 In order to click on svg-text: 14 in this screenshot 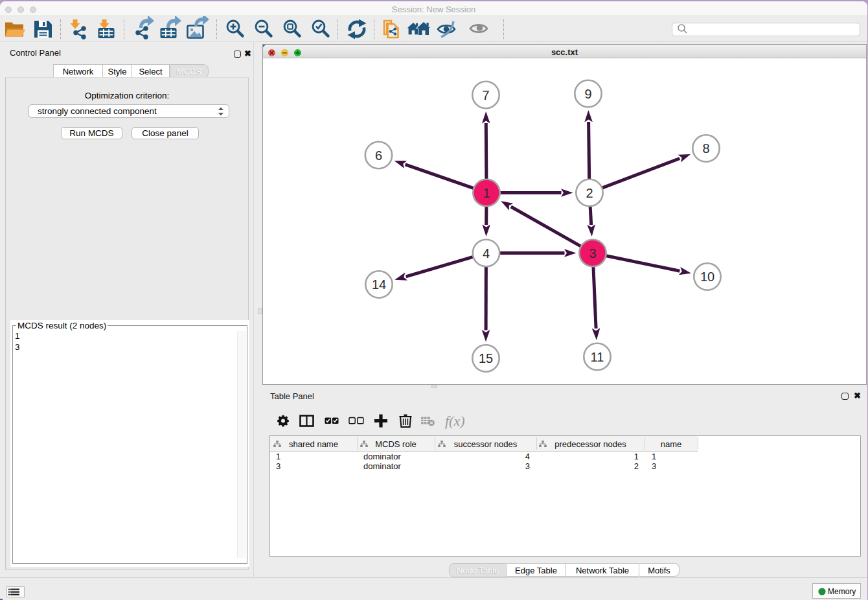, I will do `click(379, 284)`.